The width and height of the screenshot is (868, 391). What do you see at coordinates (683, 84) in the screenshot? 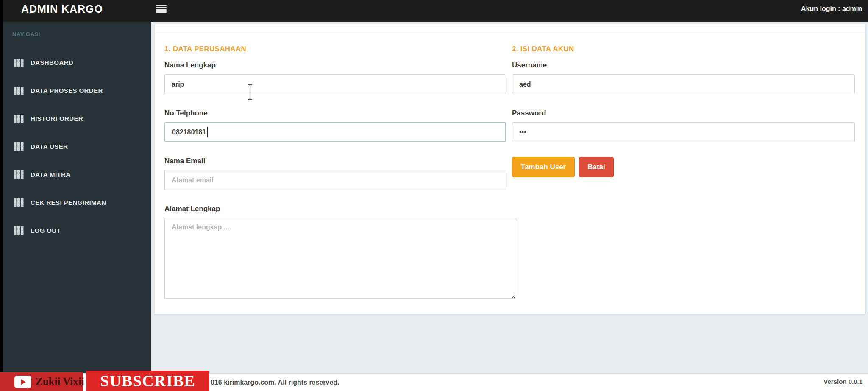
I see `username-input` at bounding box center [683, 84].